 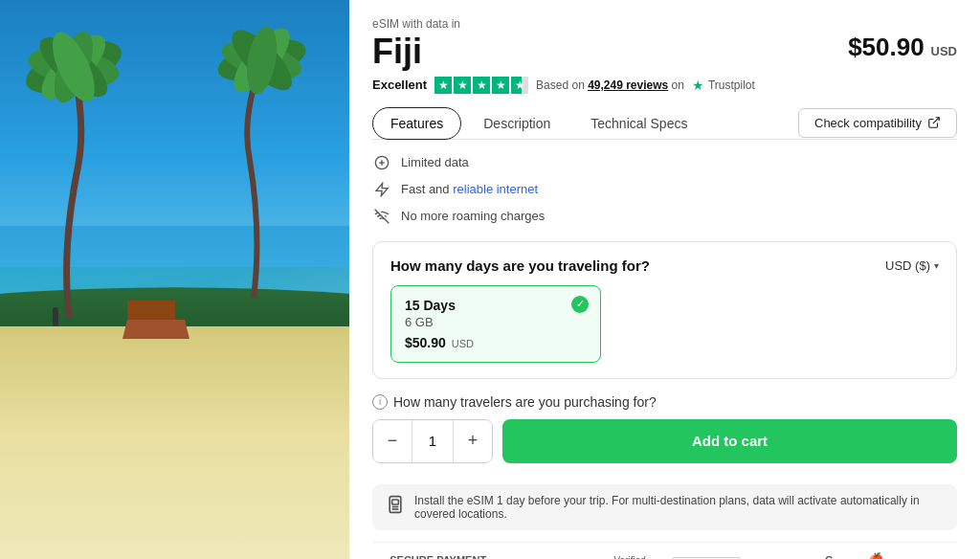 What do you see at coordinates (729, 441) in the screenshot?
I see `add-to-cart-button: Add to cart` at bounding box center [729, 441].